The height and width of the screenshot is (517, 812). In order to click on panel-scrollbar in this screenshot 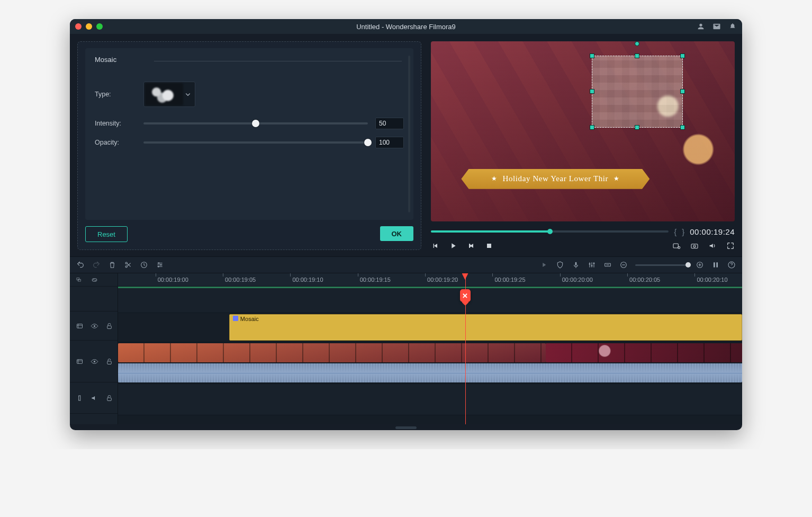, I will do `click(409, 134)`.